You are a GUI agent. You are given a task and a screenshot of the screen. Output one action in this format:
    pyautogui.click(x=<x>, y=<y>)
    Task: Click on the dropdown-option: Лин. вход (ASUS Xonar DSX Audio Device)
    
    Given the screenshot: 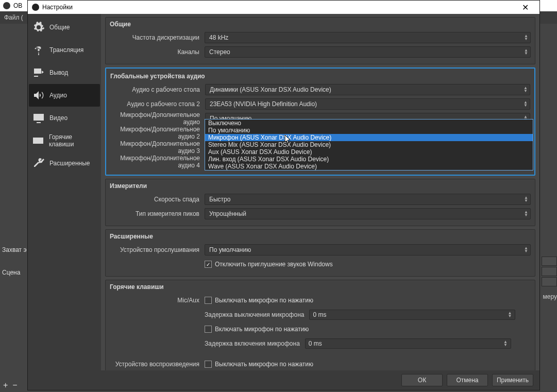 What is the action you would take?
    pyautogui.click(x=369, y=159)
    